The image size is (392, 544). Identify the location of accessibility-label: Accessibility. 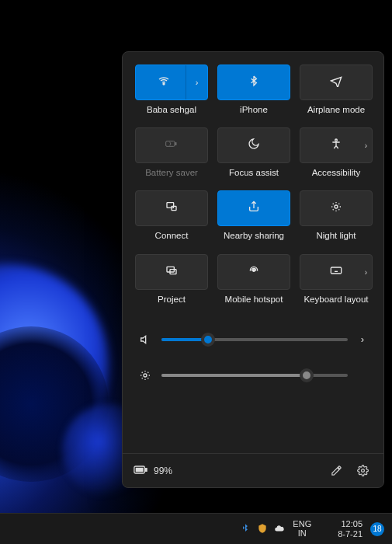
(337, 173).